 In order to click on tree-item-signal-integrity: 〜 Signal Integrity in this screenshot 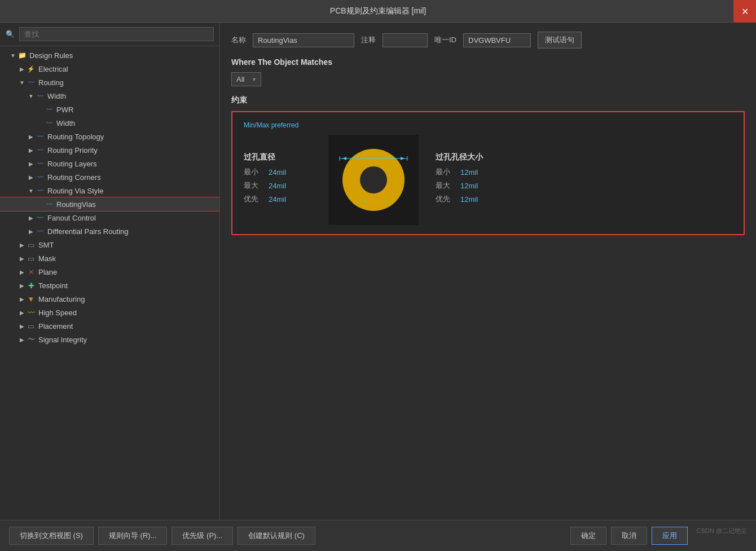, I will do `click(109, 340)`.